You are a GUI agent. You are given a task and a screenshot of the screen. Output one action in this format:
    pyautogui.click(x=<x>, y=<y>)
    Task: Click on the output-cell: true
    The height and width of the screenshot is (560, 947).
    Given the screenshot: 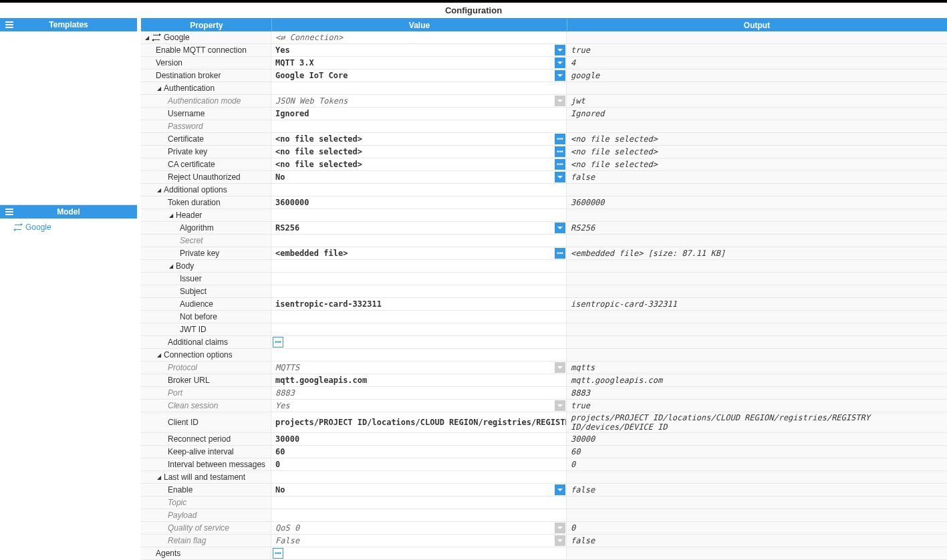 What is the action you would take?
    pyautogui.click(x=757, y=406)
    